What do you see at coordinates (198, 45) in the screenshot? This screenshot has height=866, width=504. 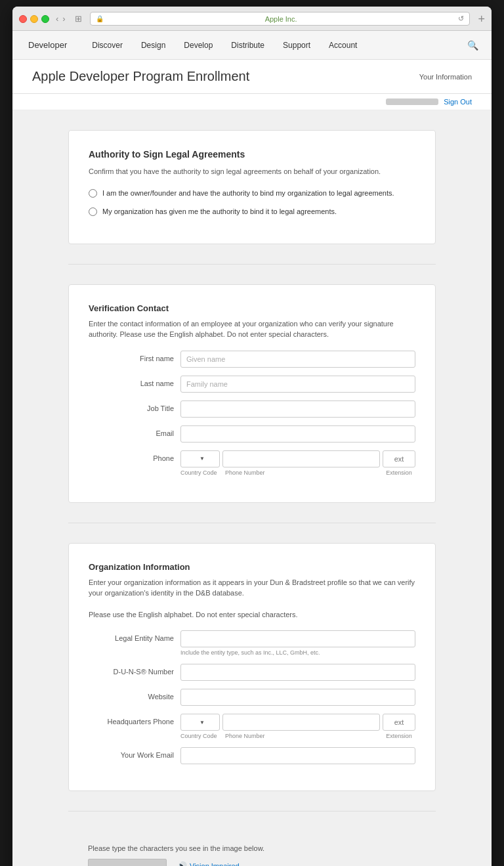 I see `nav-item-develop: Develop` at bounding box center [198, 45].